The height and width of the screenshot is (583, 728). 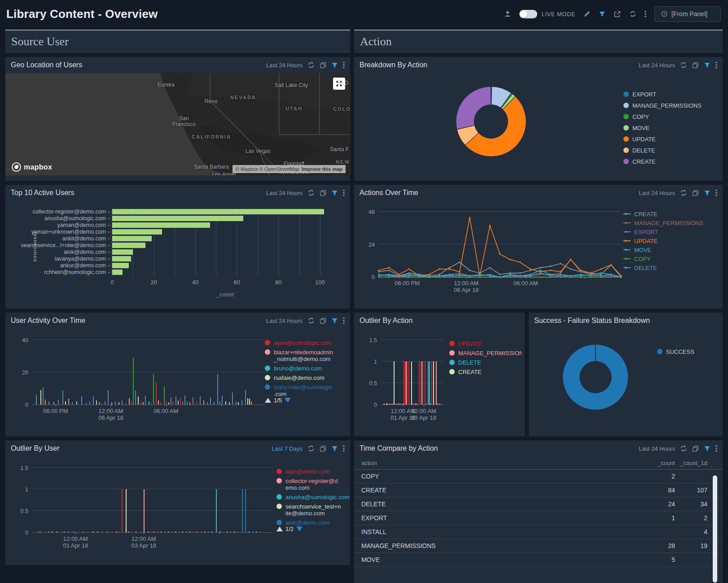 What do you see at coordinates (287, 448) in the screenshot?
I see `panel-time-range: Last 7 Days` at bounding box center [287, 448].